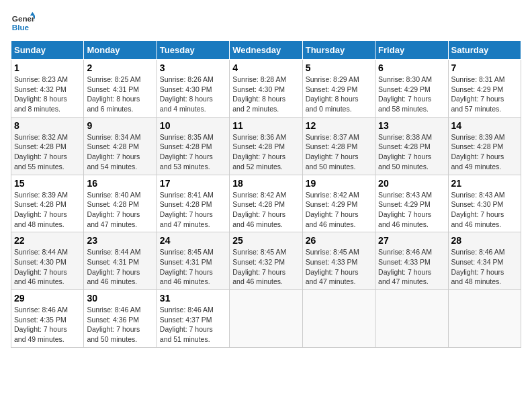  Describe the element at coordinates (266, 210) in the screenshot. I see `day-info: Sunrise: 8:42 AM Sunset: 4:28 PM Dayligh…` at that location.